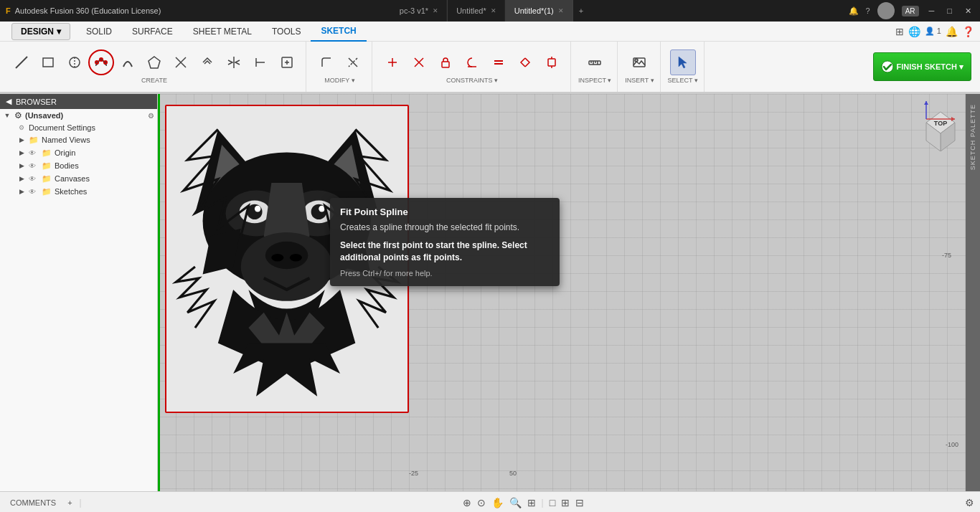  I want to click on notifications-icon: 🔔, so click(854, 11).